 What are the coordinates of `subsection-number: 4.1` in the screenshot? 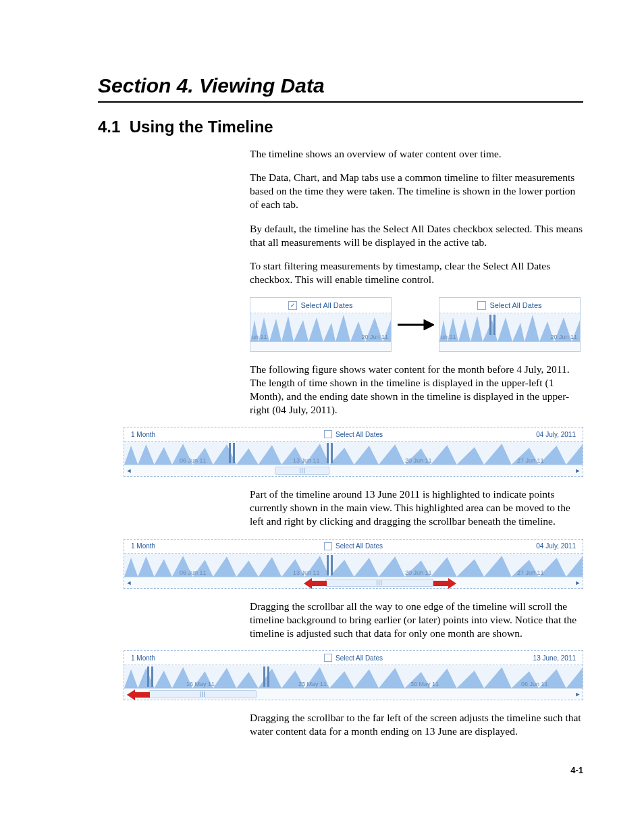 It's located at (109, 127).